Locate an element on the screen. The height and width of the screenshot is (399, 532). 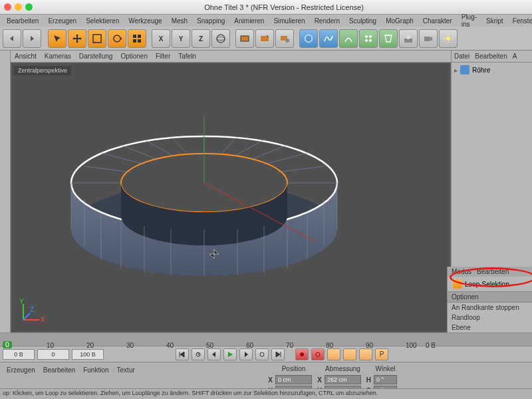
main-toolbar: X Y Z is located at coordinates (266, 39).